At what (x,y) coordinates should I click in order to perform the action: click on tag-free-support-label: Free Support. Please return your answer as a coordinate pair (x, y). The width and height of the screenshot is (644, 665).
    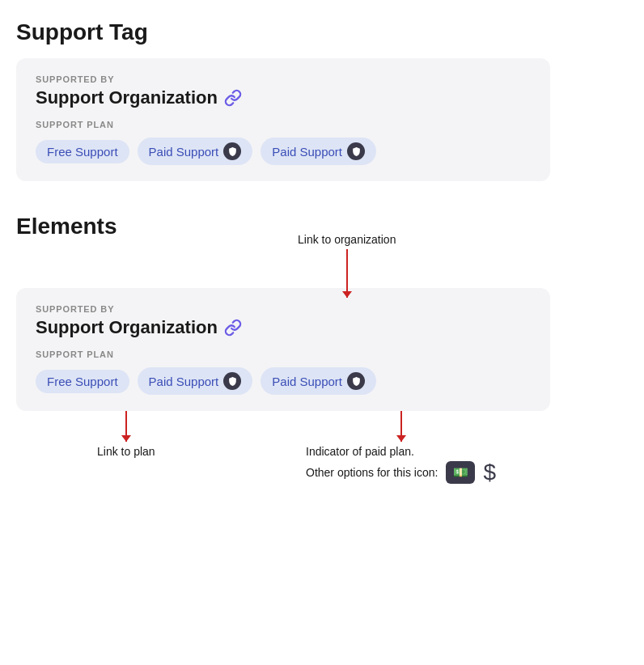
    Looking at the image, I should click on (83, 152).